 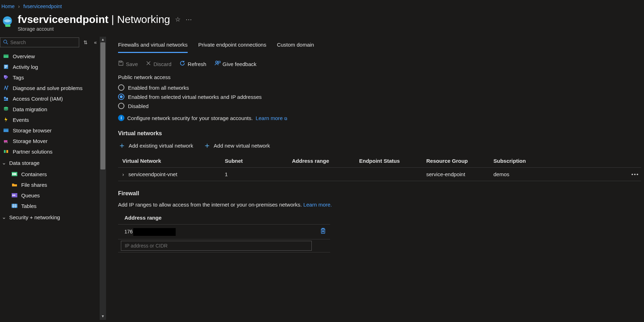 What do you see at coordinates (128, 64) in the screenshot?
I see `save-button: Save` at bounding box center [128, 64].